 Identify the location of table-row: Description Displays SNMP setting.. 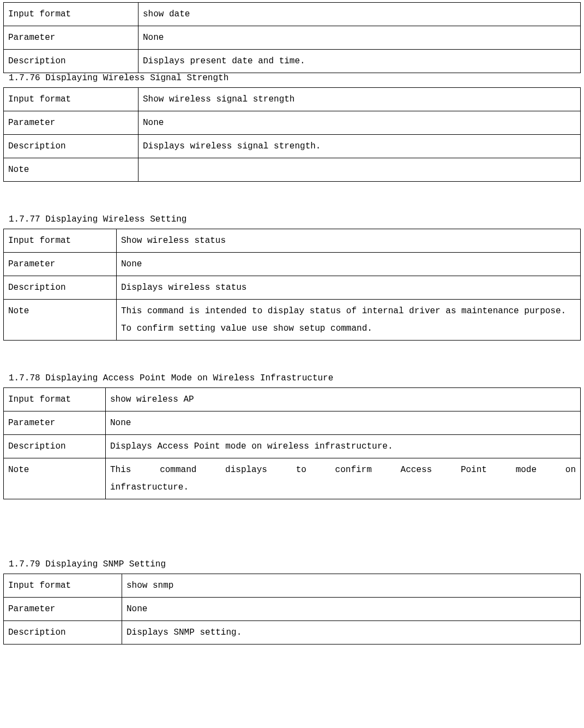
(292, 633).